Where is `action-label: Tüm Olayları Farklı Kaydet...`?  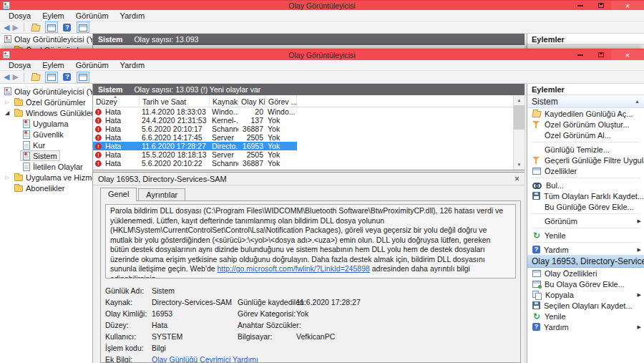
action-label: Tüm Olayları Farklı Kaydet... is located at coordinates (594, 196).